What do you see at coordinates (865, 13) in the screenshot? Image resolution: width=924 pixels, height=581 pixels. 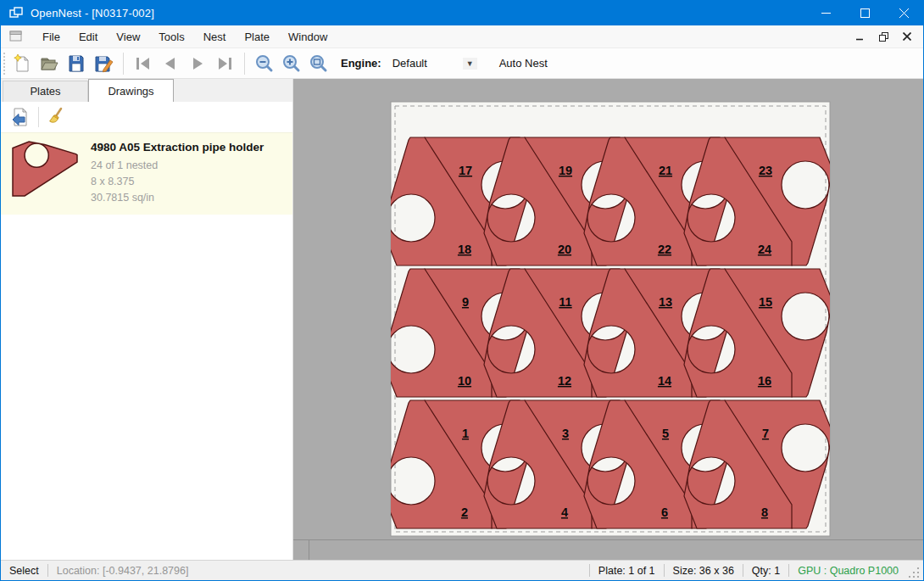 I see `maximize-button` at bounding box center [865, 13].